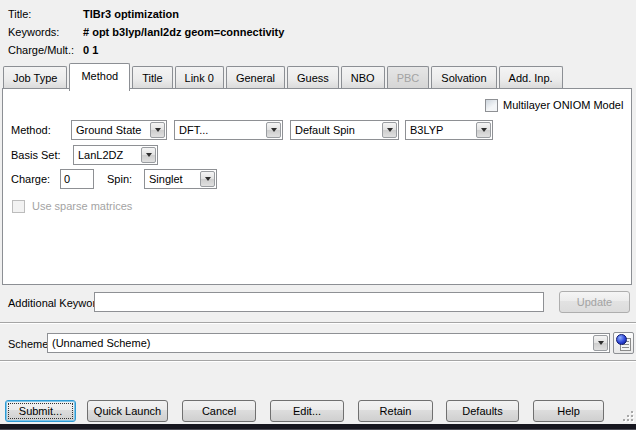  I want to click on method-label: Method:, so click(31, 130).